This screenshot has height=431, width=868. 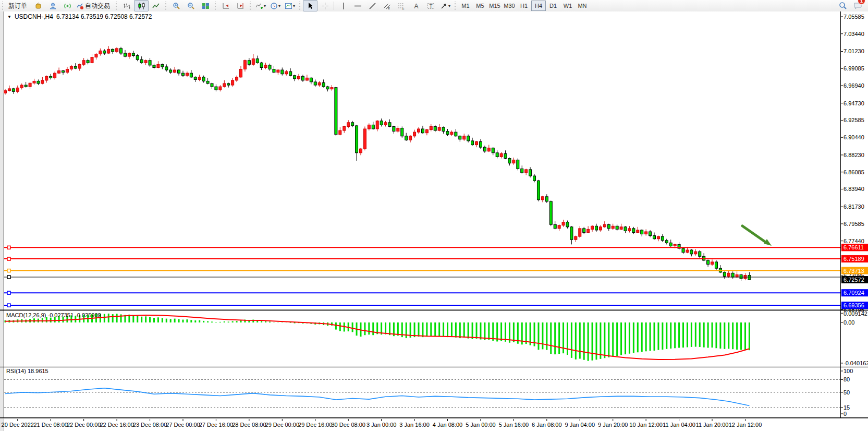 I want to click on auto-trading-button: 自动交易, so click(x=94, y=6).